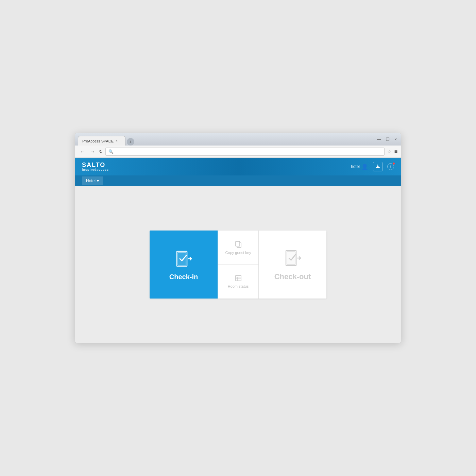 The width and height of the screenshot is (476, 476). Describe the element at coordinates (379, 139) in the screenshot. I see `minimize-button: —` at that location.